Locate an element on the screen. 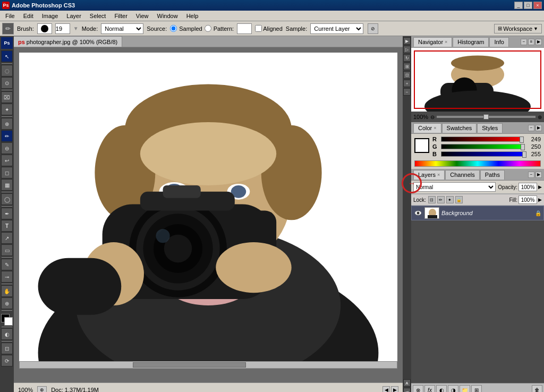 The height and width of the screenshot is (392, 544). minimize-button: _ is located at coordinates (518, 5).